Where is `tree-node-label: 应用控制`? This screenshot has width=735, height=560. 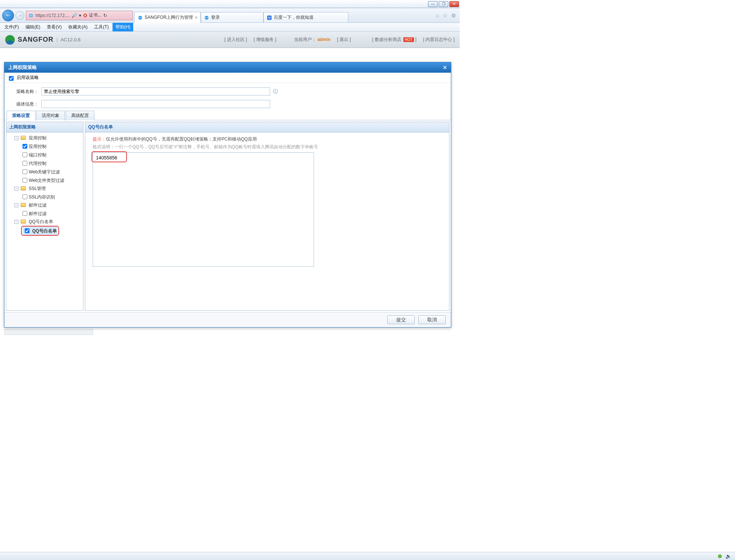 tree-node-label: 应用控制 is located at coordinates (38, 138).